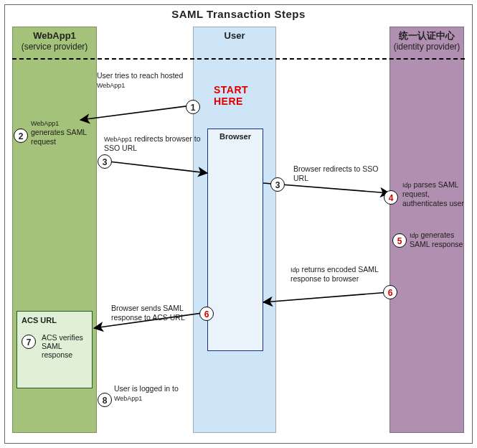  I want to click on step-3b-badge: 3, so click(278, 185).